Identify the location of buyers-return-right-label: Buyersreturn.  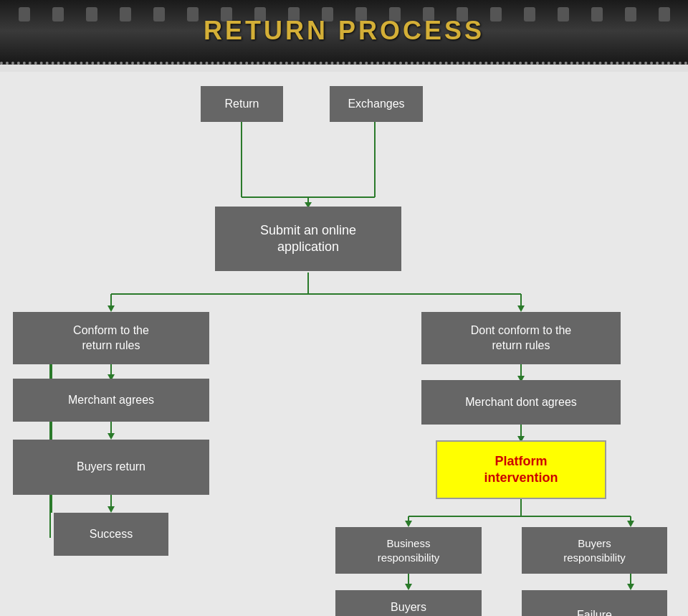
(408, 608).